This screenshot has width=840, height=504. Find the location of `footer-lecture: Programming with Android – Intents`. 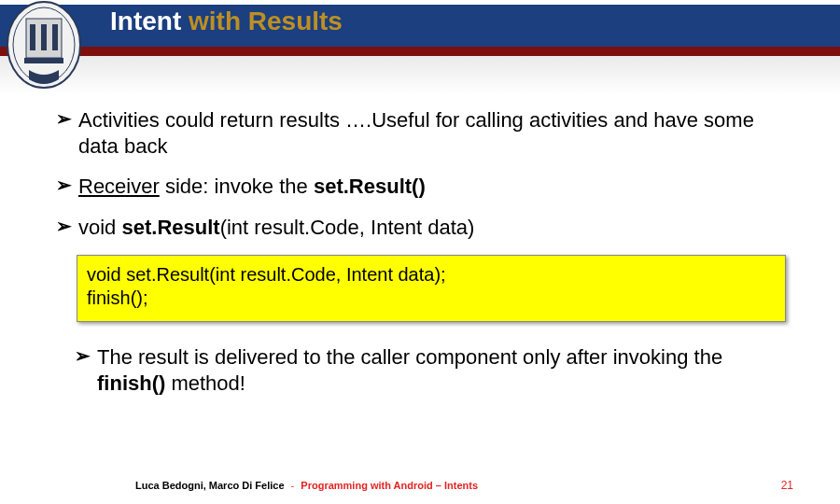

footer-lecture: Programming with Android – Intents is located at coordinates (389, 485).